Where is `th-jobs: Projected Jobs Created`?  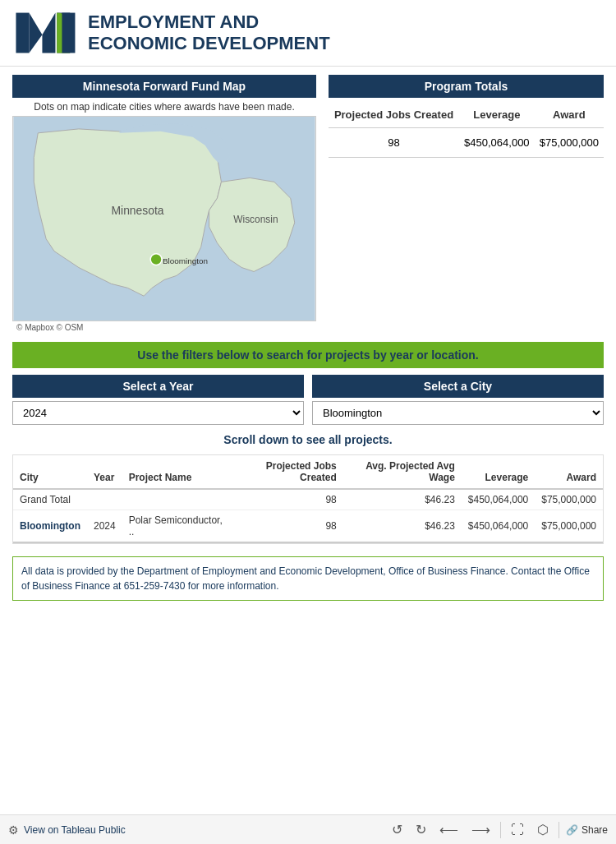
th-jobs: Projected Jobs Created is located at coordinates (287, 472).